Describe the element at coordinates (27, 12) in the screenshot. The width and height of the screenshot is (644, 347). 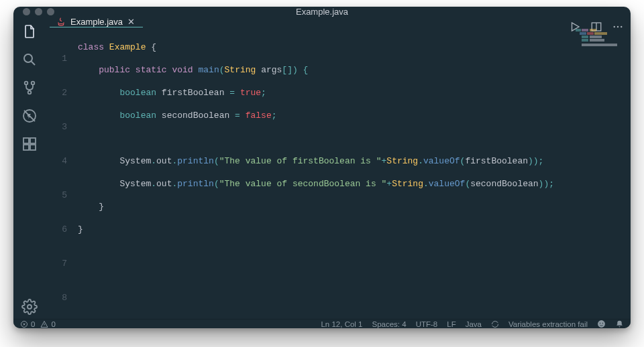
I see `close-window-button` at that location.